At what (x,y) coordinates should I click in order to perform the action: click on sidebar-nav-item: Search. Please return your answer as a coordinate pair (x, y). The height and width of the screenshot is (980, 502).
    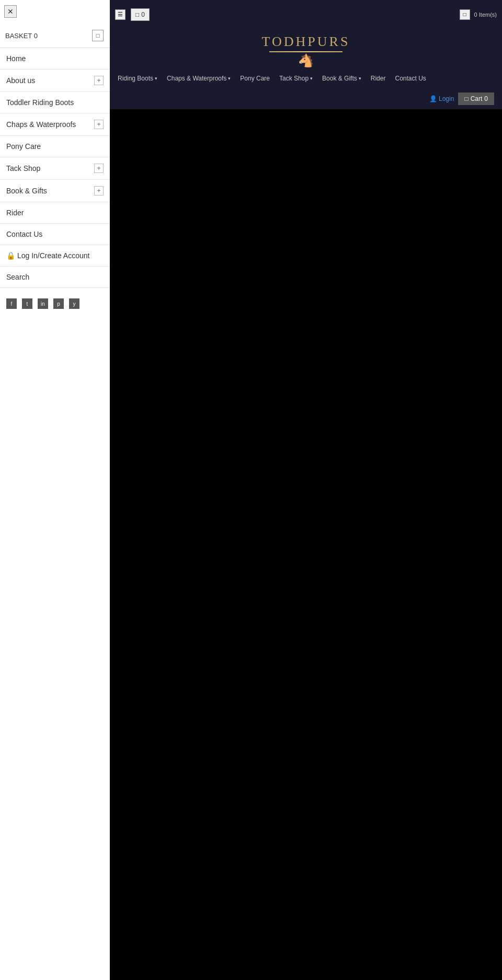
    Looking at the image, I should click on (55, 277).